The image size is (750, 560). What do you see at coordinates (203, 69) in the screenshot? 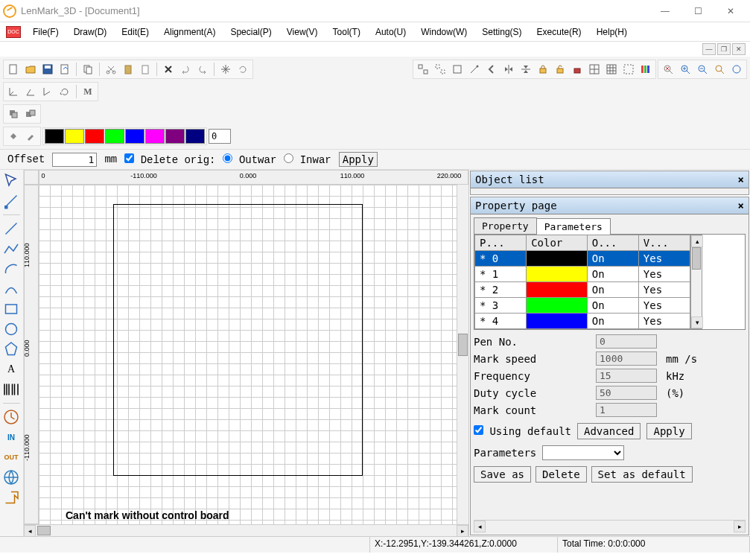
I see `redo-icon` at bounding box center [203, 69].